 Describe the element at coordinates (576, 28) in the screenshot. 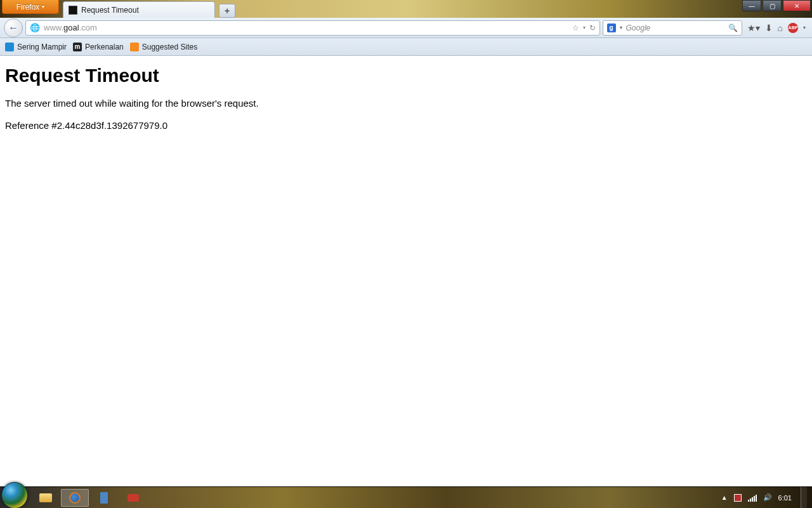

I see `bookmark-star-icon: ☆` at that location.